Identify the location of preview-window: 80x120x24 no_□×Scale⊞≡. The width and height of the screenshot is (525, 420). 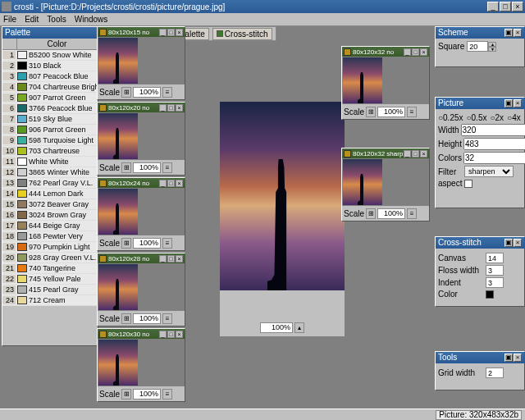
(141, 214).